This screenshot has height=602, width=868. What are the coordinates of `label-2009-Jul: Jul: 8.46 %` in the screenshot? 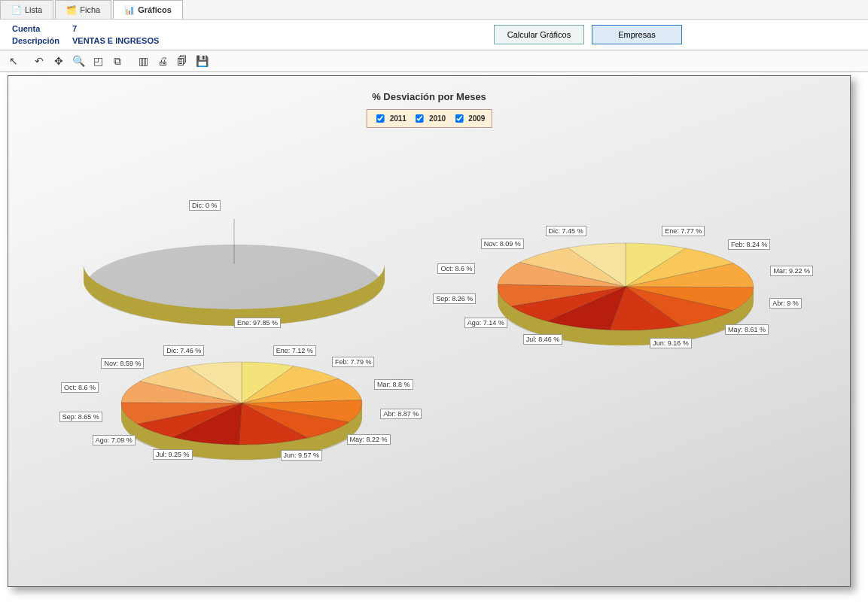 It's located at (544, 339).